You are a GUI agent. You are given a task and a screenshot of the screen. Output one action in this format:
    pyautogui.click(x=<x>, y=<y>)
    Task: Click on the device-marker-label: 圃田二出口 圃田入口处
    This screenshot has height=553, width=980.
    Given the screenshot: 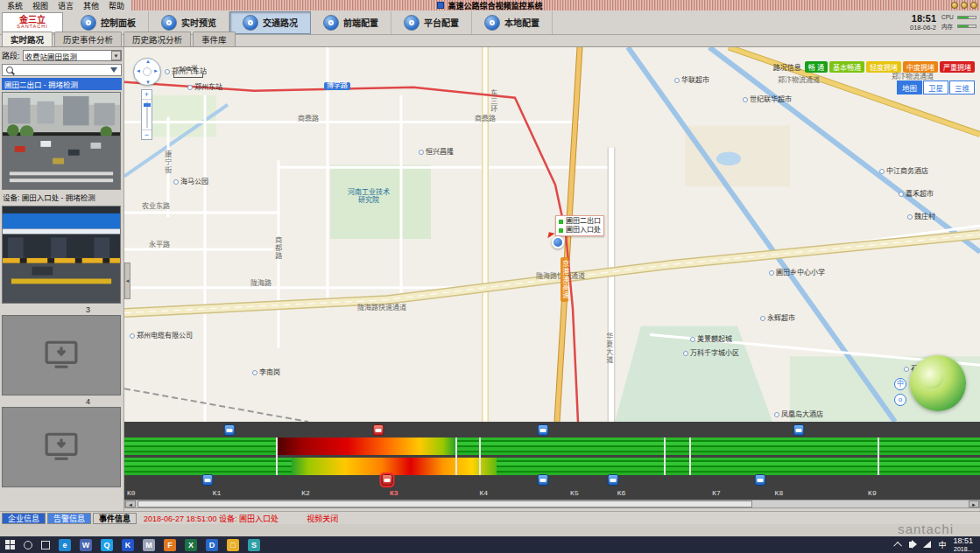 What is the action you would take?
    pyautogui.click(x=580, y=226)
    